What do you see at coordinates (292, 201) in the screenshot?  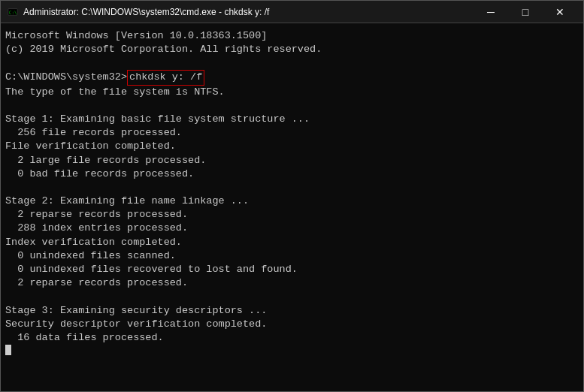 I see `console-line-9: Stage 2: Examining file name linkage ...` at bounding box center [292, 201].